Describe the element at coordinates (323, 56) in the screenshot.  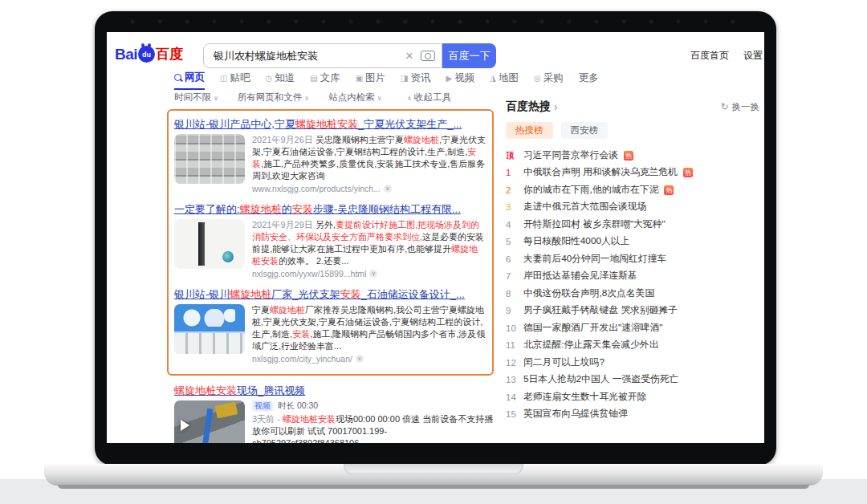
I see `search-box: 银川农村螺旋地桩安装 ×` at that location.